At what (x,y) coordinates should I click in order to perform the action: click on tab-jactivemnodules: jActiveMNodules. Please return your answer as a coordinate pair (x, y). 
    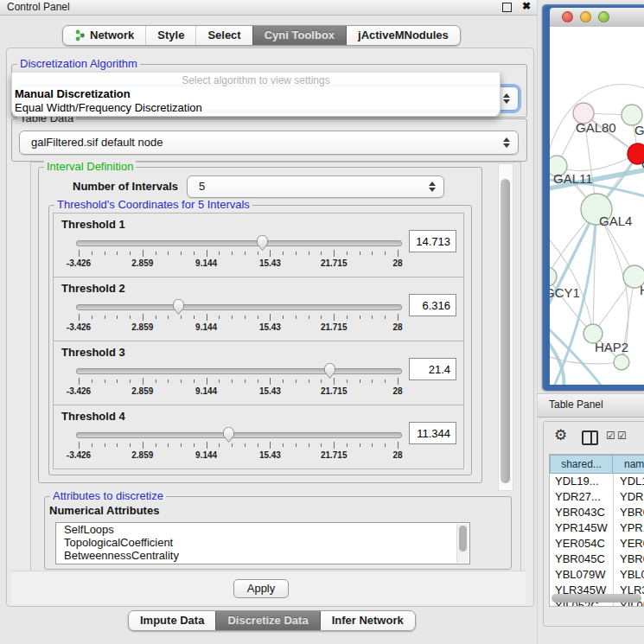
    Looking at the image, I should click on (403, 35).